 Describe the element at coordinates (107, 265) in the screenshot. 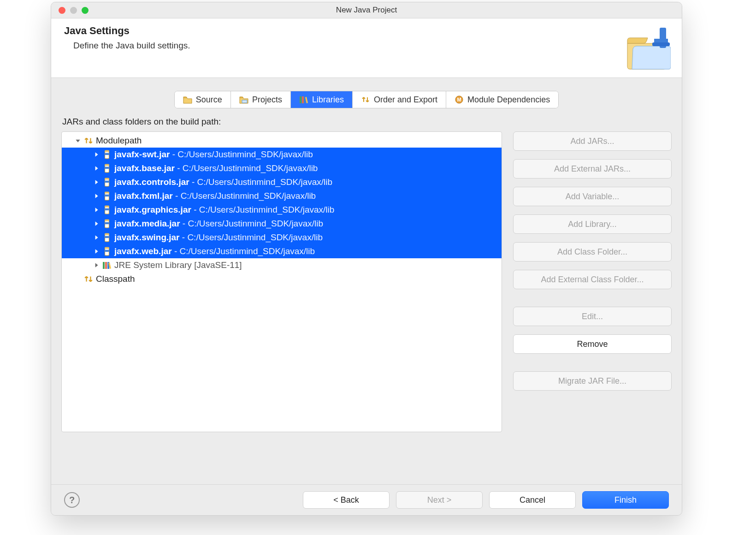

I see `library-books-icon` at that location.